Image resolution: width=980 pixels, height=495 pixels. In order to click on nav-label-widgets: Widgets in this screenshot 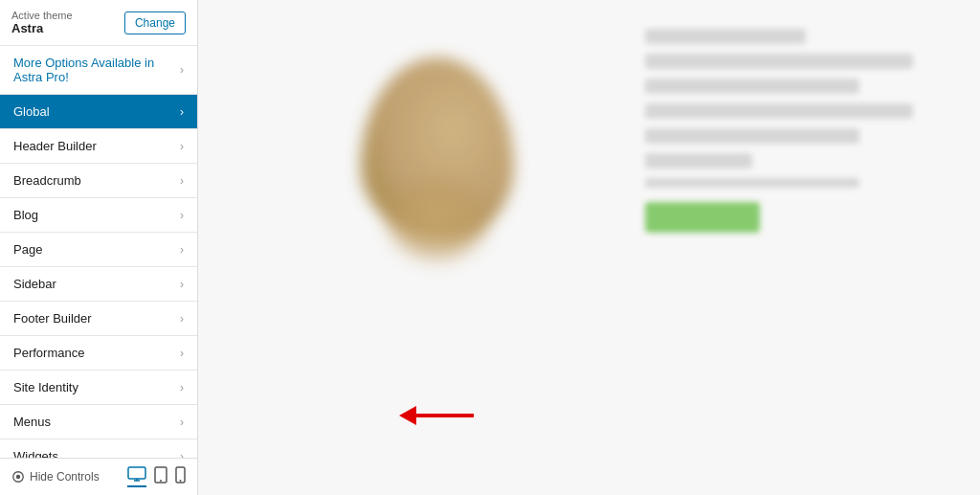, I will do `click(36, 454)`.